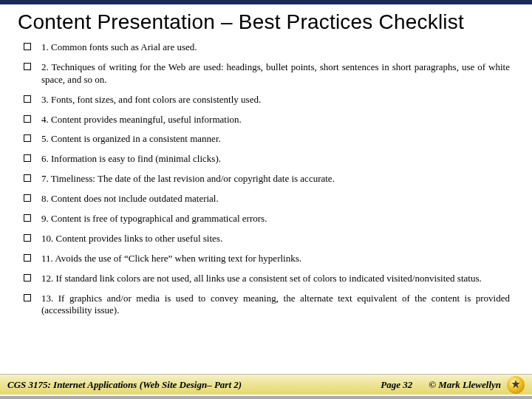  I want to click on bottom-edge, so click(266, 398).